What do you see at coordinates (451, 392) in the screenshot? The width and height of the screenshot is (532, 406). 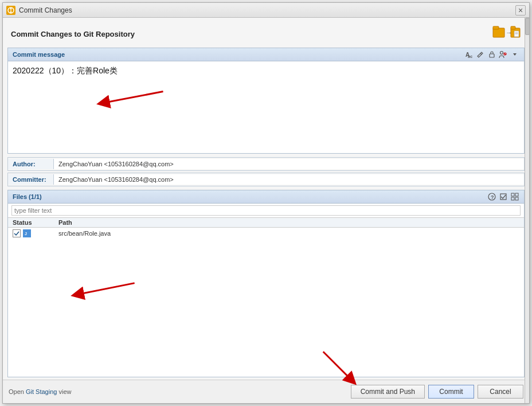 I see `commit-button: Commit` at bounding box center [451, 392].